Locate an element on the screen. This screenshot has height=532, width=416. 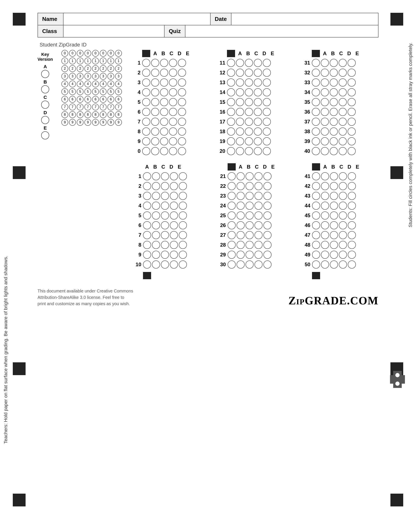
s2-col2-c-header: C is located at coordinates (257, 167).